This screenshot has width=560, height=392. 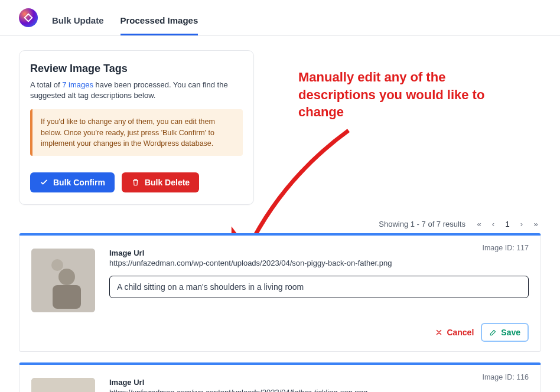 I want to click on cancel-label: Cancel, so click(x=460, y=332).